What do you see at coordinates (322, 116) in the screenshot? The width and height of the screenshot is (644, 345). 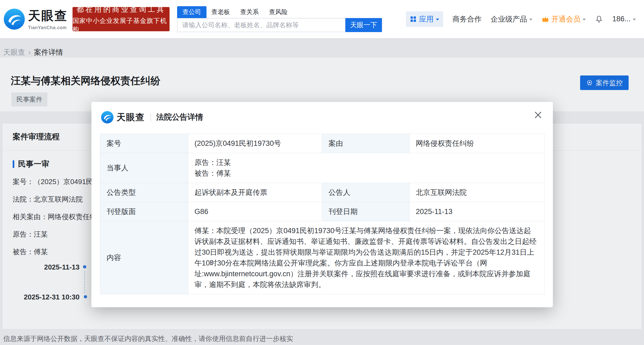 I see `modal-header: 天眼查 法院公告详情` at bounding box center [322, 116].